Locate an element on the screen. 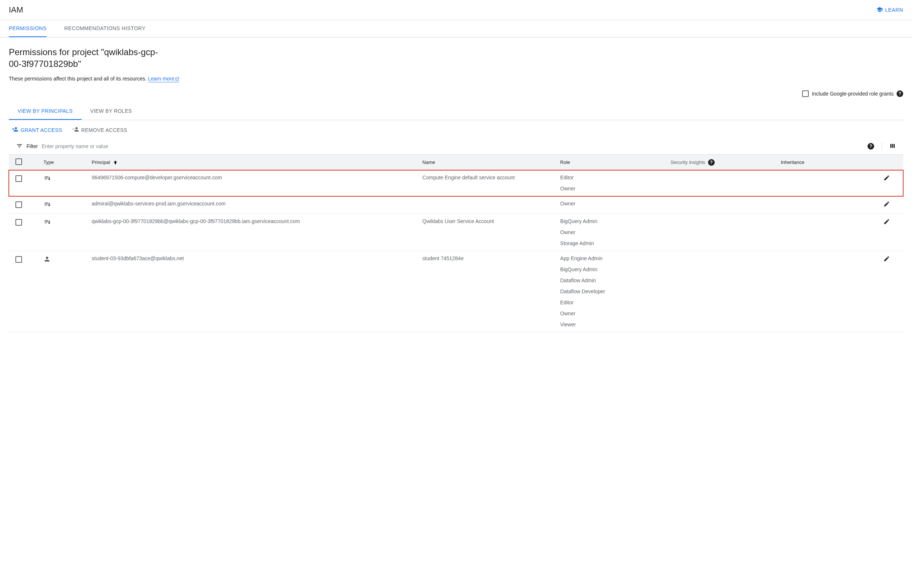 The height and width of the screenshot is (588, 912). principal-cell: student-03-93dbfa673ace@qwiklabs.net is located at coordinates (254, 292).